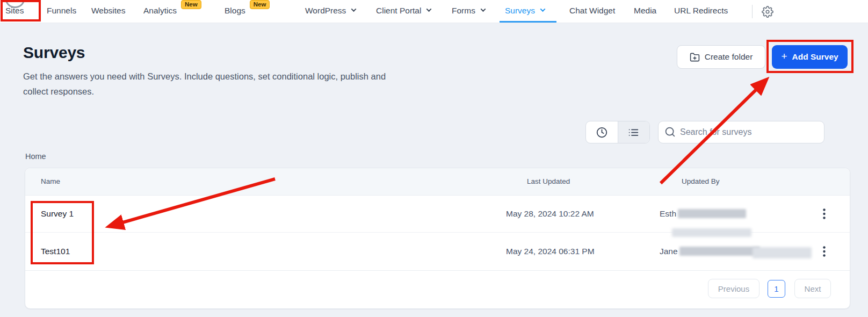  What do you see at coordinates (54, 53) in the screenshot?
I see `page-title: Surveys` at bounding box center [54, 53].